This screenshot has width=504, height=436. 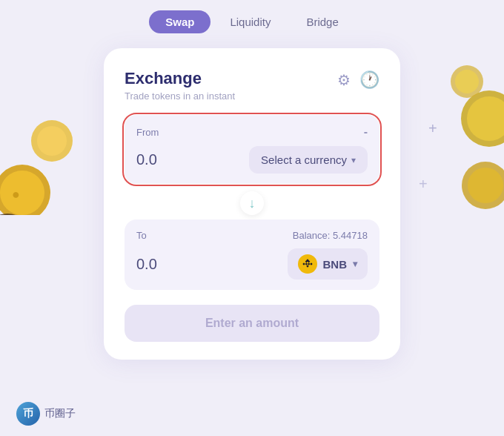 I want to click on from-input-row: 0.0 Select a currency ▾, so click(x=252, y=160).